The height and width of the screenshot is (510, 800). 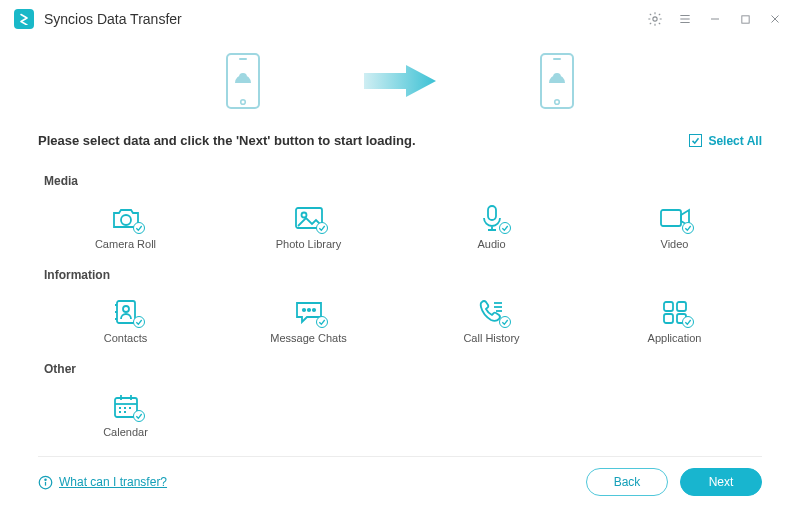 What do you see at coordinates (726, 141) in the screenshot?
I see `select-all-toggle: Select All` at bounding box center [726, 141].